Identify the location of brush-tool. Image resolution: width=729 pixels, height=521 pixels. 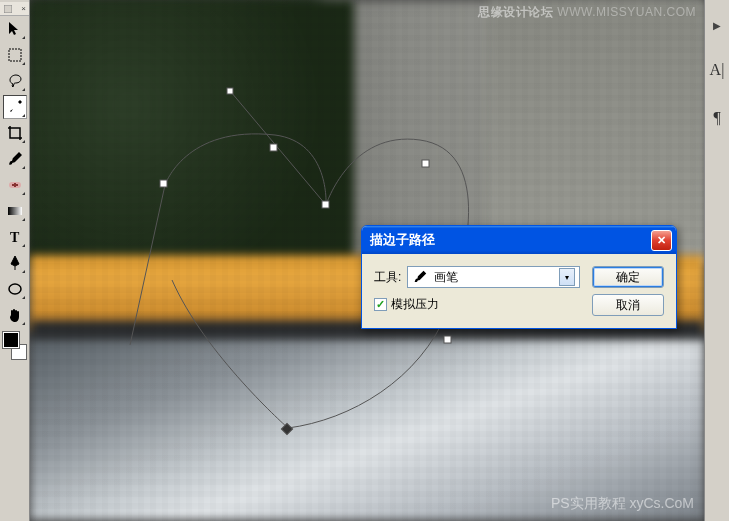
(15, 159).